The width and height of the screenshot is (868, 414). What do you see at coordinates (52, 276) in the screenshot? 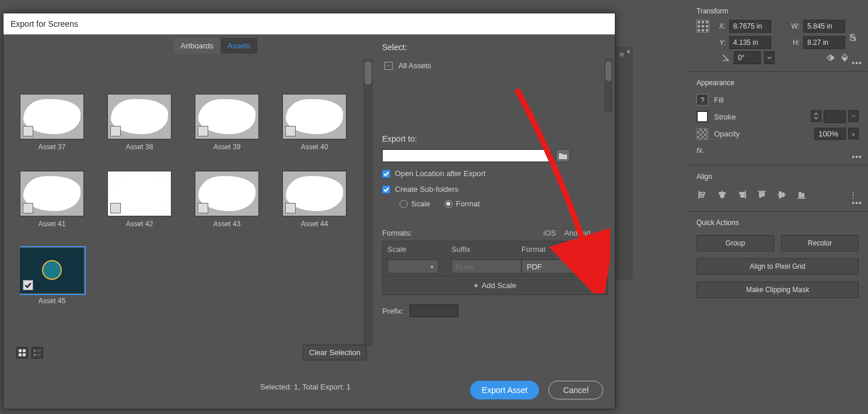
I see `asset-thumb: Asset 45` at bounding box center [52, 276].